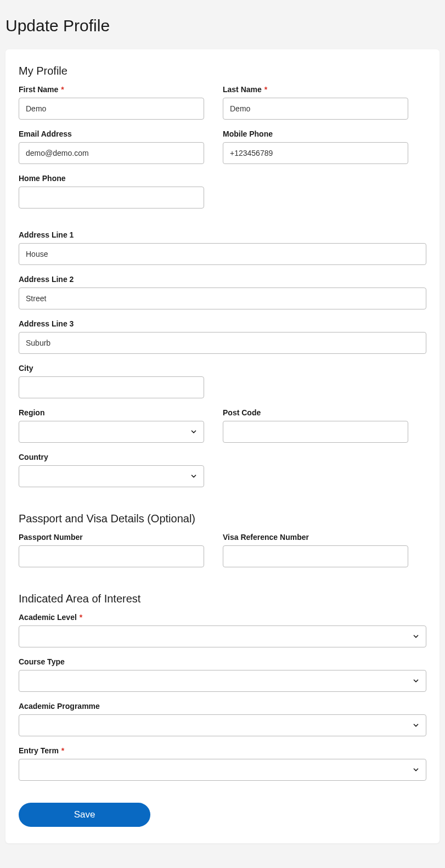  What do you see at coordinates (223, 662) in the screenshot?
I see `course-type-label: Course Type` at bounding box center [223, 662].